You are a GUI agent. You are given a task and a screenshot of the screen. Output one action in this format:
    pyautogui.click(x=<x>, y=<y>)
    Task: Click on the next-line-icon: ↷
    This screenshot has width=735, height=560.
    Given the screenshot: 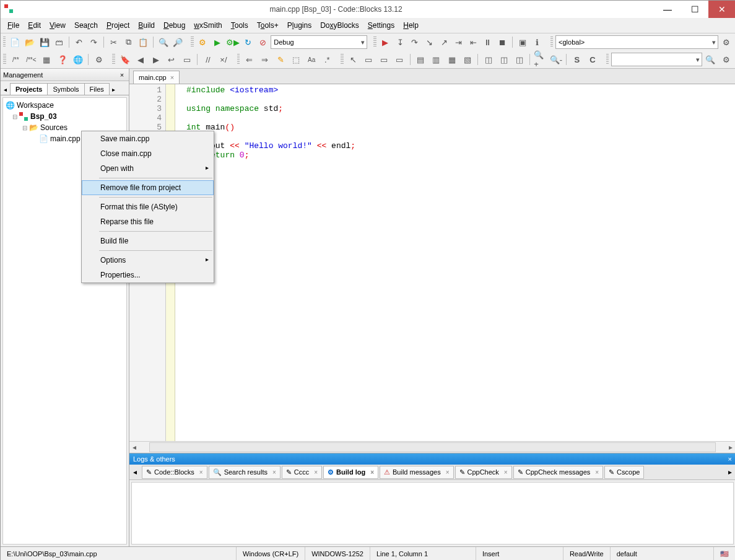 What is the action you would take?
    pyautogui.click(x=415, y=42)
    